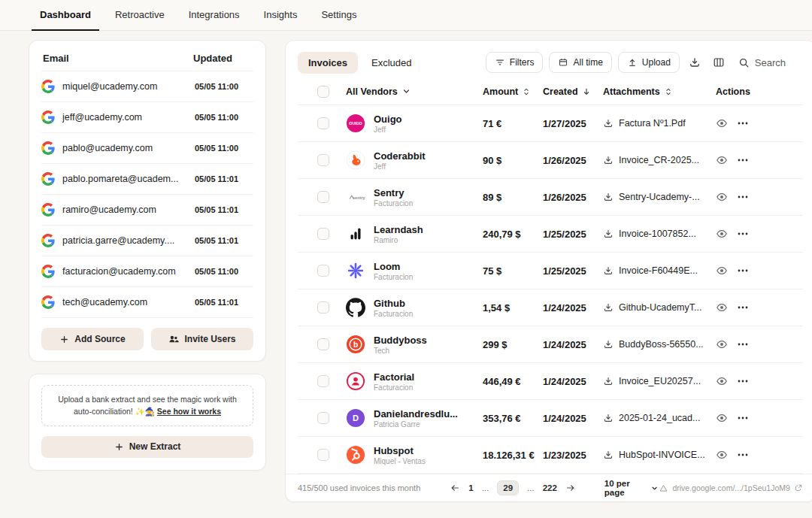  What do you see at coordinates (649, 62) in the screenshot?
I see `upload-button: Upload` at bounding box center [649, 62].